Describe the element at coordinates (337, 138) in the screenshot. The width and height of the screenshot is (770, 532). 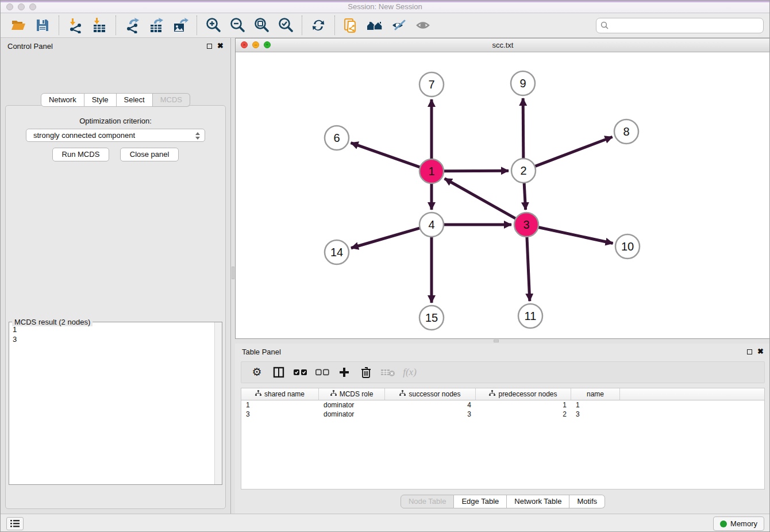
I see `node-6: 6` at that location.